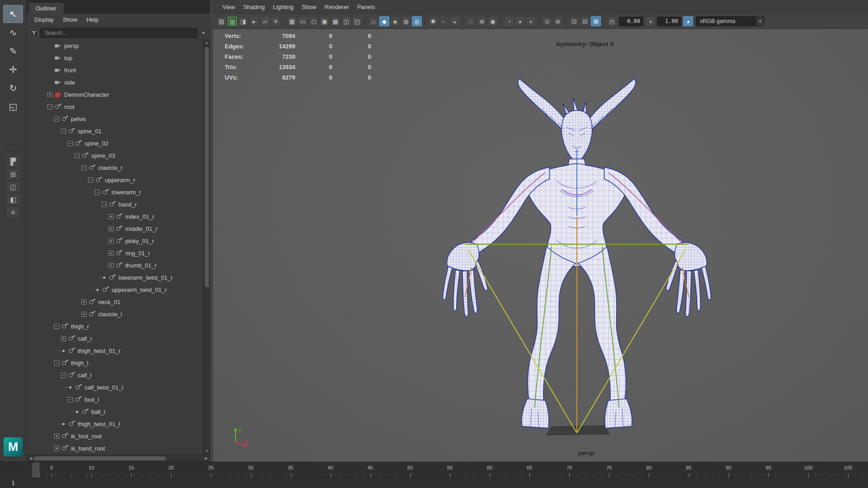 Image resolution: width=868 pixels, height=488 pixels. I want to click on quick-layout-single-pane-button: ▛, so click(13, 162).